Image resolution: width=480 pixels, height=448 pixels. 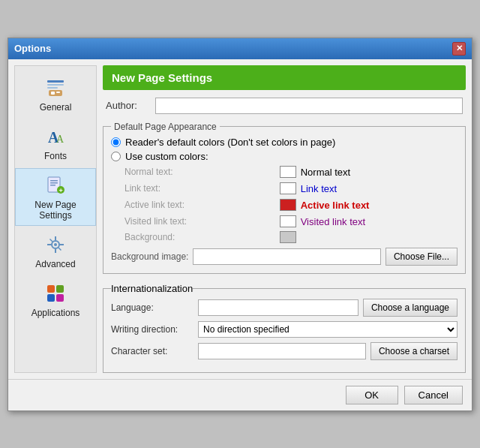 What do you see at coordinates (56, 300) in the screenshot?
I see `sidebar-item-applications: Applications` at bounding box center [56, 300].